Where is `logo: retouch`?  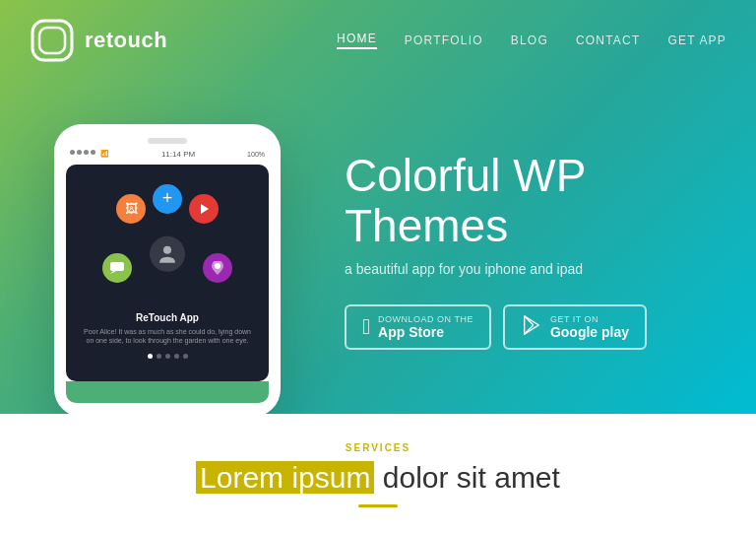 logo: retouch is located at coordinates (98, 40).